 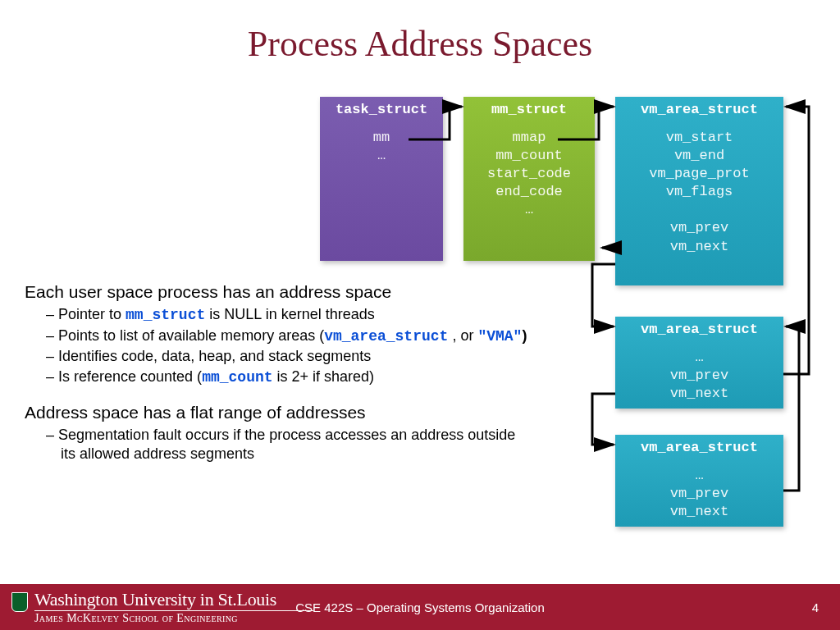 I want to click on bullet: Is reference counted (mm_count is 2+ if …, so click(x=279, y=377).